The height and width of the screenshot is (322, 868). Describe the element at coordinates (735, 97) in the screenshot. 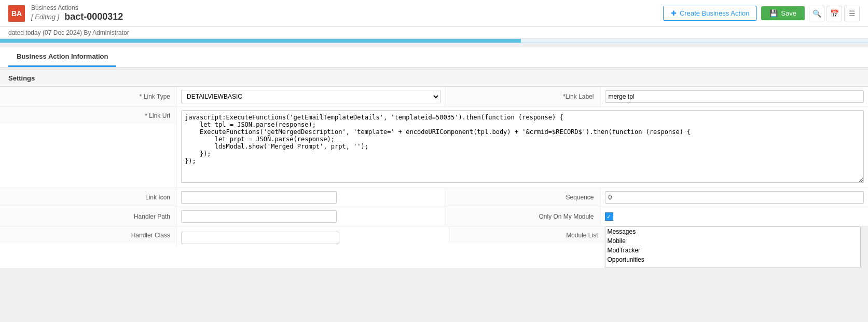

I see `link-label-input` at that location.